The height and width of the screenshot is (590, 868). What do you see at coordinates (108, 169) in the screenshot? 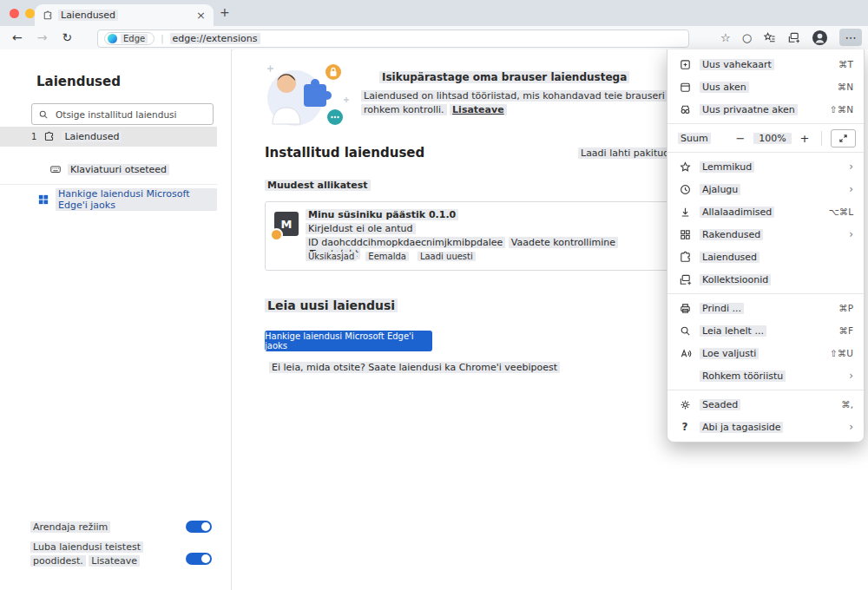
I see `sidebar-item-keyboard-shortcuts: Klaviatuuri otseteed` at bounding box center [108, 169].